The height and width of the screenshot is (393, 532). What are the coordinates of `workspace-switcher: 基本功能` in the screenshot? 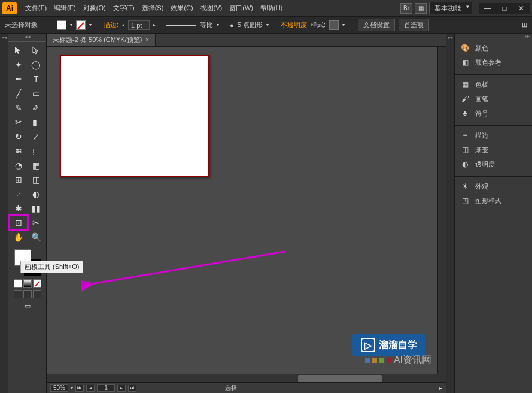 It's located at (451, 8).